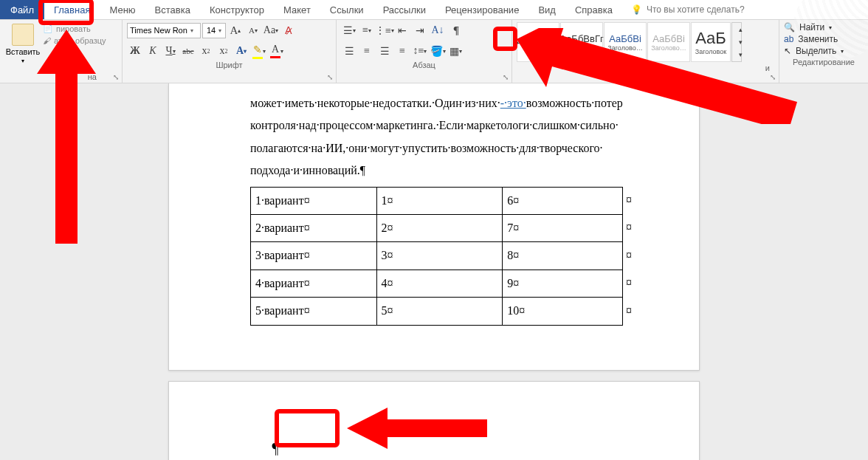 Image resolution: width=868 pixels, height=460 pixels. I want to click on table-cell: 2·вариант¤, so click(314, 227).